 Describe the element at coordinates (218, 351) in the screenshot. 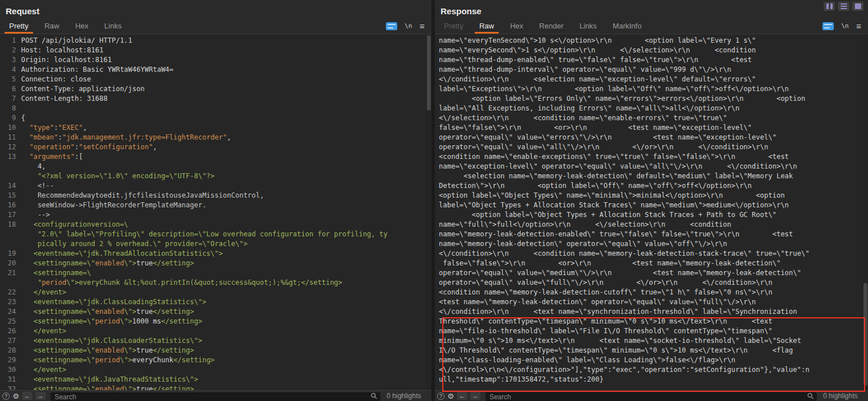

I see `request-code-line: 28 <settingname=\"enabled\">true</settin…` at that location.